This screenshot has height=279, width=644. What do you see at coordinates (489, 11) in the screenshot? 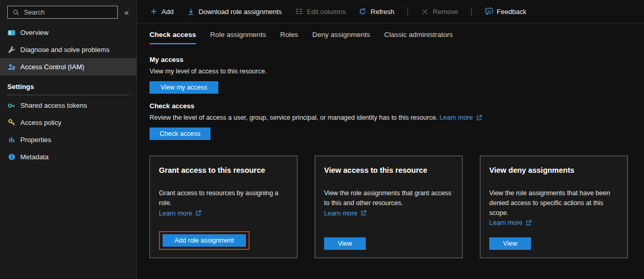
I see `feedback-icon` at bounding box center [489, 11].